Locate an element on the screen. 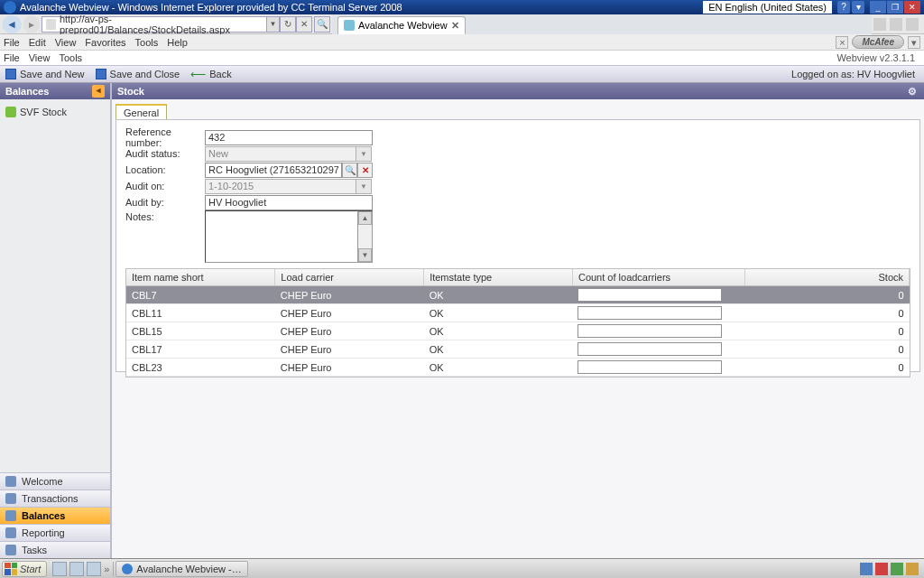  save-close-label: Save and Close is located at coordinates (145, 74).